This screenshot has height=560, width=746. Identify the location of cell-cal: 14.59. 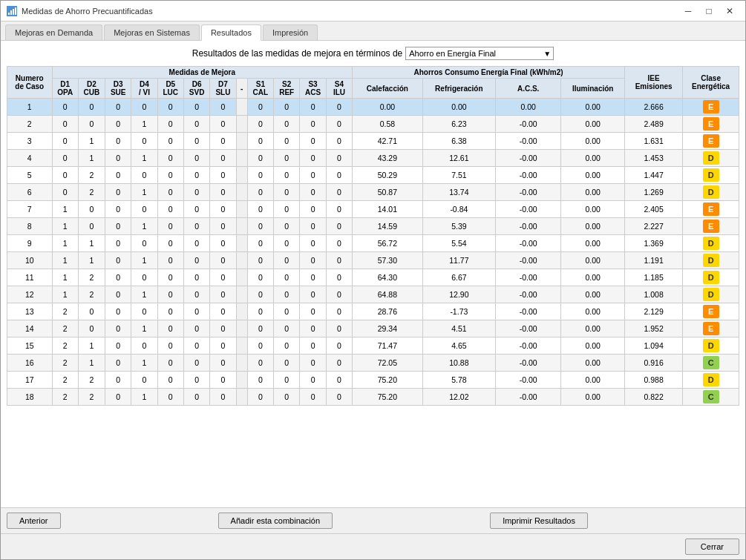
(387, 227).